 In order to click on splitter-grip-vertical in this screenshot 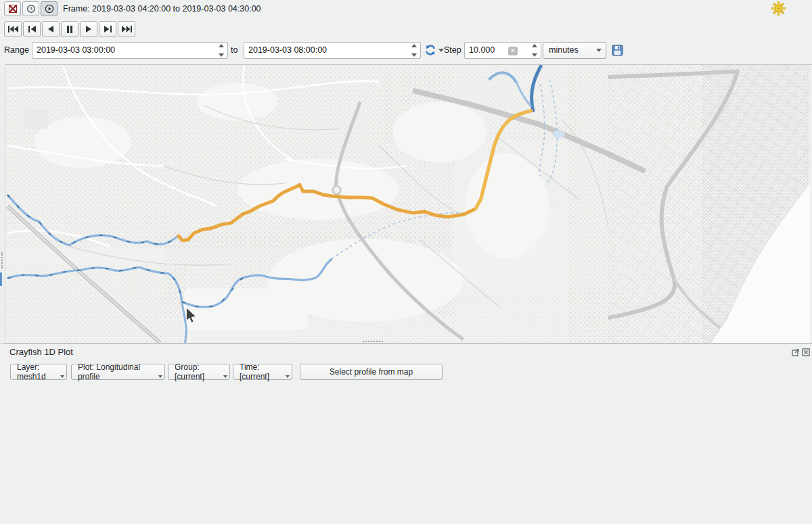, I will do `click(2, 260)`.